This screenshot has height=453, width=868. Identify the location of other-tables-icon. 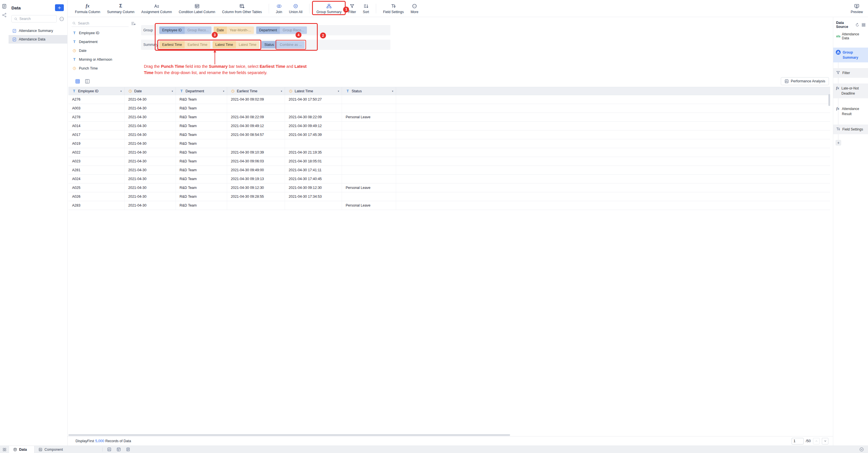
(242, 6).